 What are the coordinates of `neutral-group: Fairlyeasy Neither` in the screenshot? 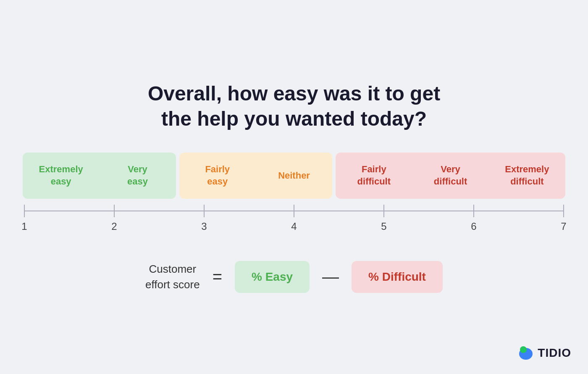 It's located at (256, 176).